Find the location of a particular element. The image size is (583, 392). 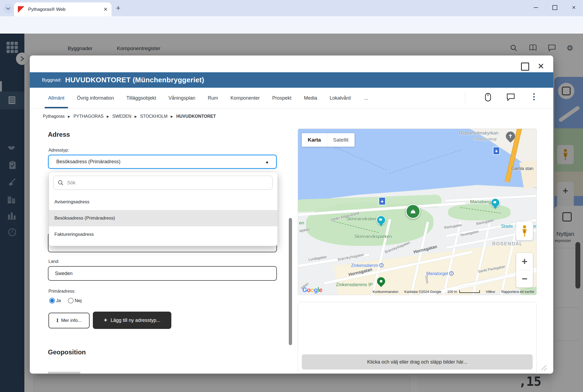

pegman-control is located at coordinates (525, 231).